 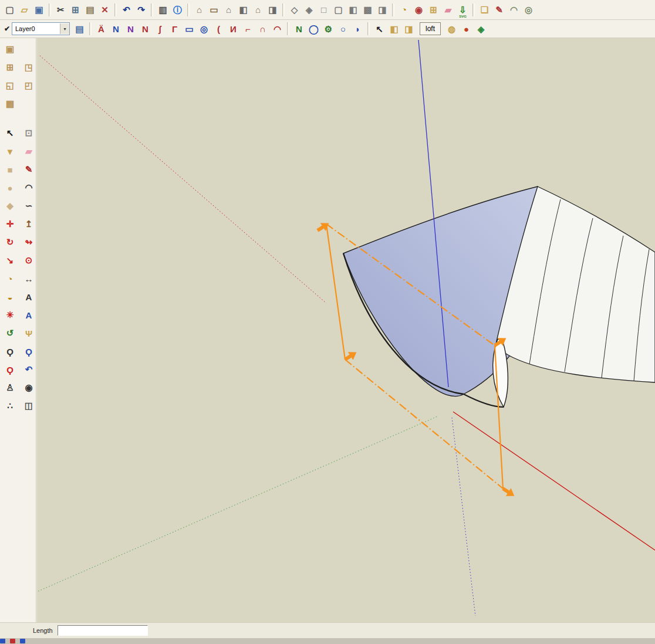 I want to click on u-curve-icon: ∩, so click(x=263, y=29).